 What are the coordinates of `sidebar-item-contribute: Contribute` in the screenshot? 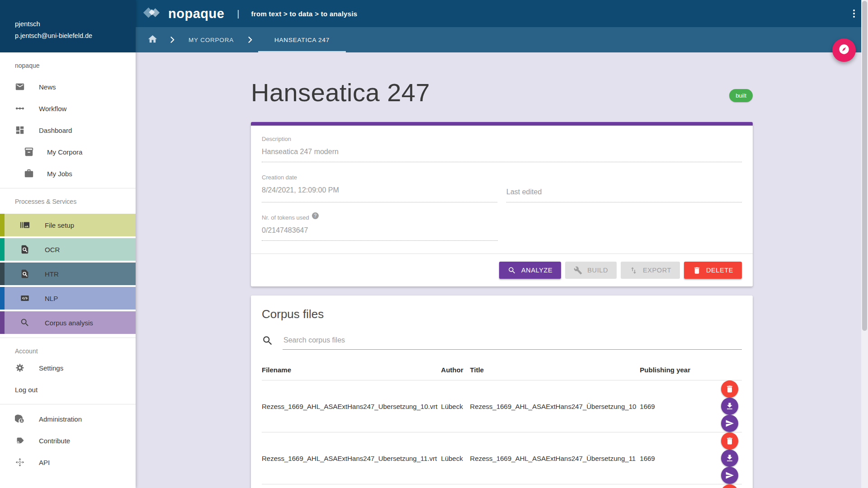 It's located at (68, 441).